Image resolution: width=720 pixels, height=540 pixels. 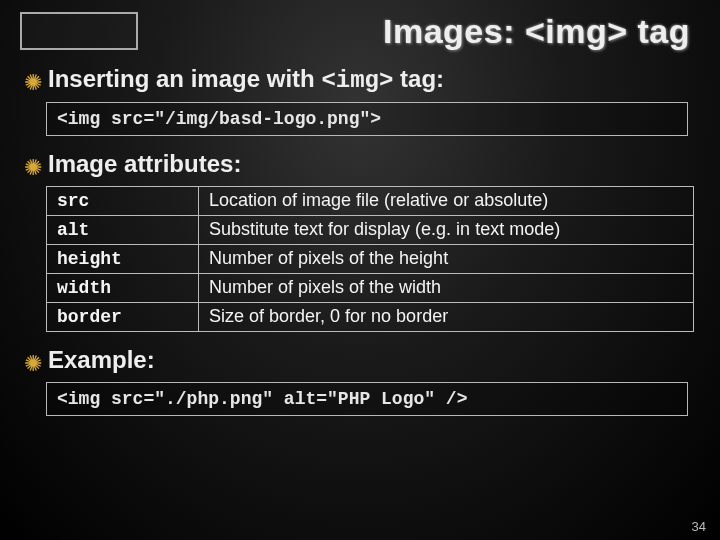 I want to click on decorative-box, so click(x=79, y=31).